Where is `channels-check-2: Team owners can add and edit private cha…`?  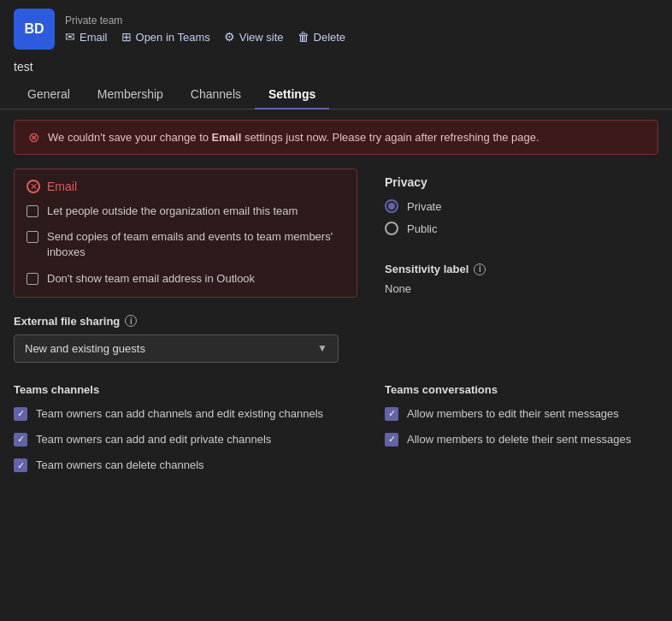 channels-check-2: Team owners can add and edit private cha… is located at coordinates (186, 440).